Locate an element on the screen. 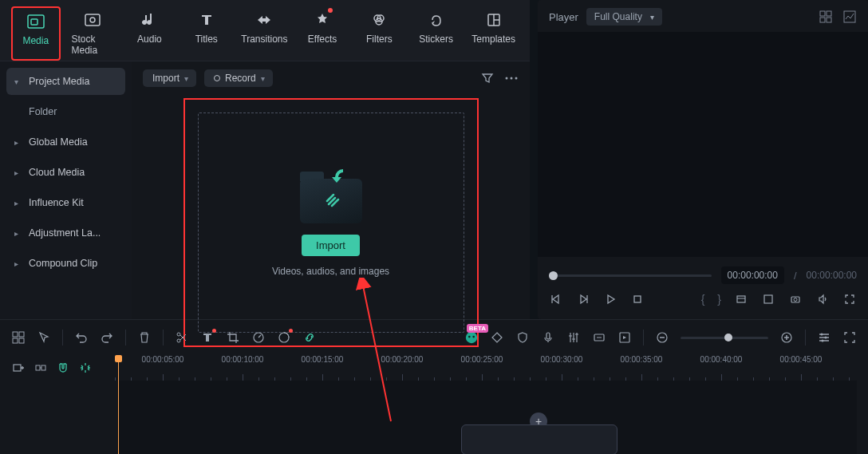 The width and height of the screenshot is (868, 454). sidebar-item-project-media: ▾Project Media is located at coordinates (65, 81).